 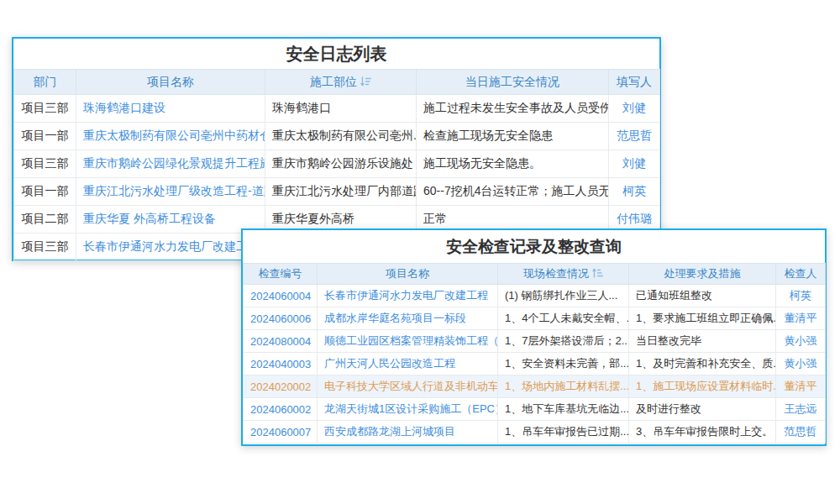 I want to click on cell-location: 重庆市鹅岭公园游乐设施处, so click(x=341, y=165).